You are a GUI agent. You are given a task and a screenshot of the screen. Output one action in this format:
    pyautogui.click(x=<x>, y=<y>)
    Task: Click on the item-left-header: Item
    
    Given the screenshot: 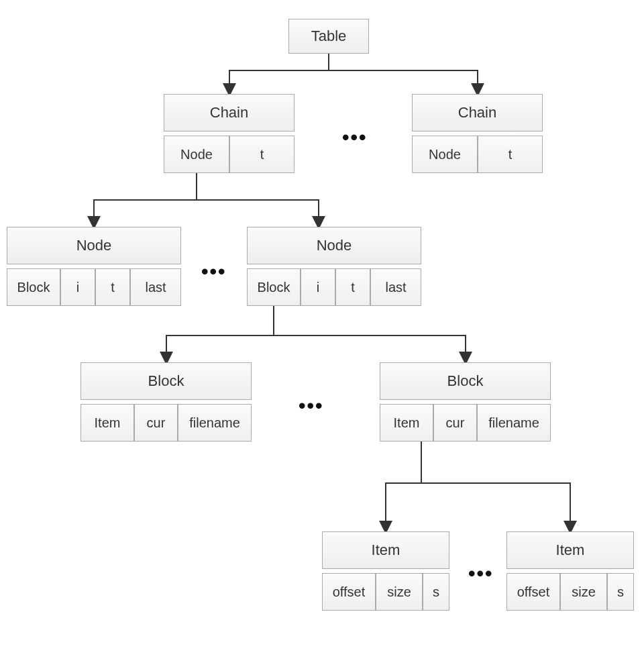 What is the action you would take?
    pyautogui.click(x=386, y=550)
    